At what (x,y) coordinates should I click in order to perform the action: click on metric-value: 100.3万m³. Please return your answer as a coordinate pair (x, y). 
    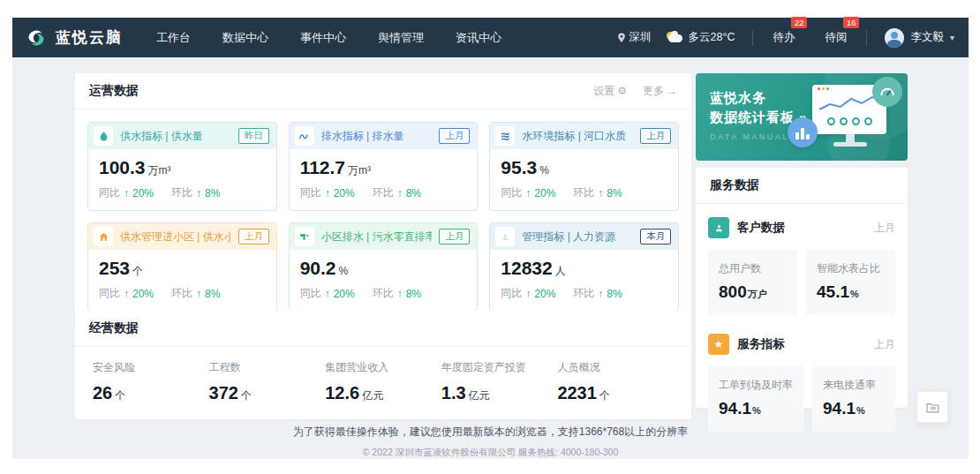
    Looking at the image, I should click on (182, 168).